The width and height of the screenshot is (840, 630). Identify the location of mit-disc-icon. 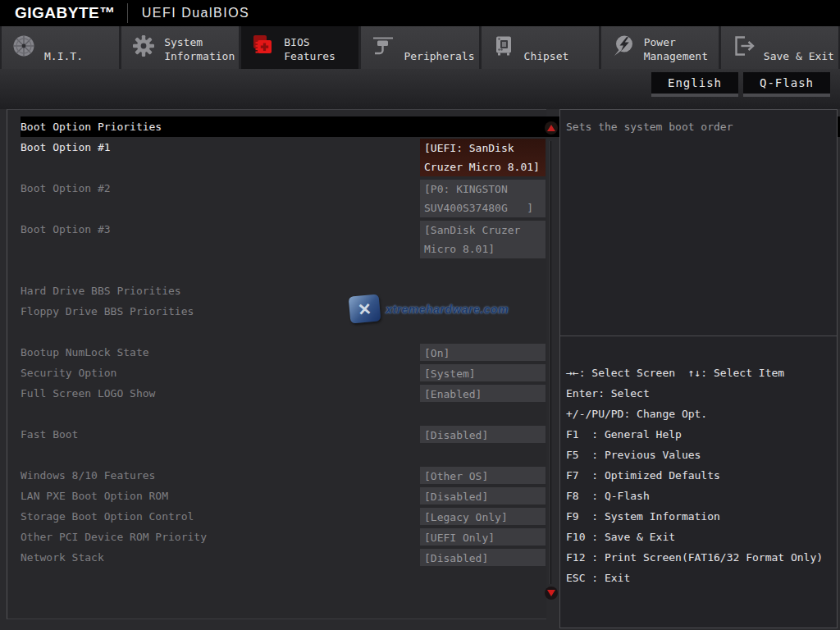
(24, 46).